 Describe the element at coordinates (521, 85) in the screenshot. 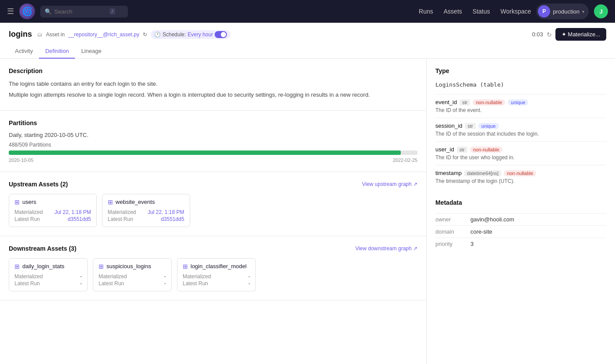

I see `type-code: LoginsSchema (table)` at that location.